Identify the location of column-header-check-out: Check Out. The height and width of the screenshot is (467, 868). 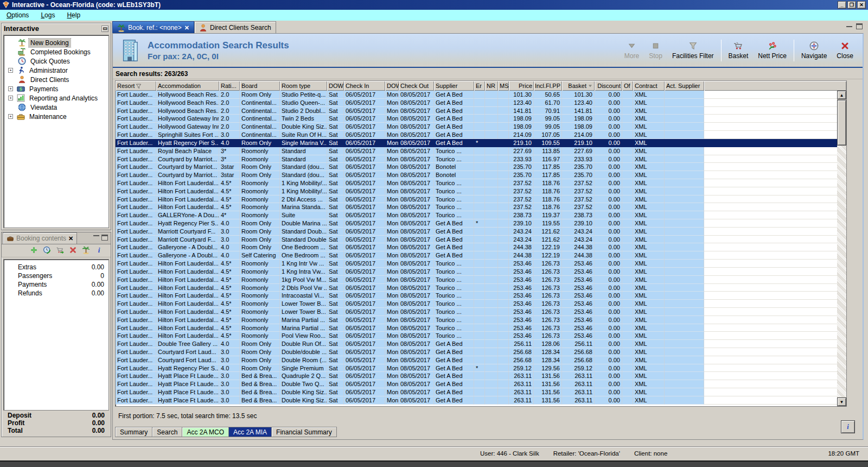
(417, 86).